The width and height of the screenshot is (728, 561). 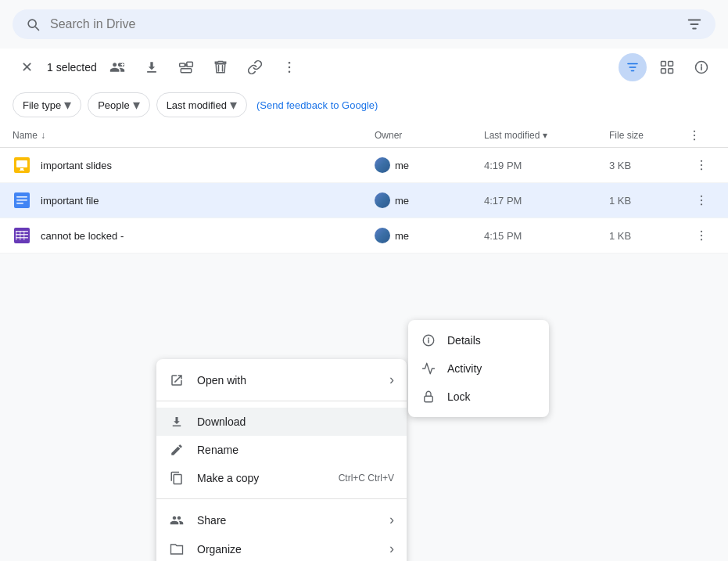 What do you see at coordinates (479, 369) in the screenshot?
I see `submenu: Details Activity Lock` at bounding box center [479, 369].